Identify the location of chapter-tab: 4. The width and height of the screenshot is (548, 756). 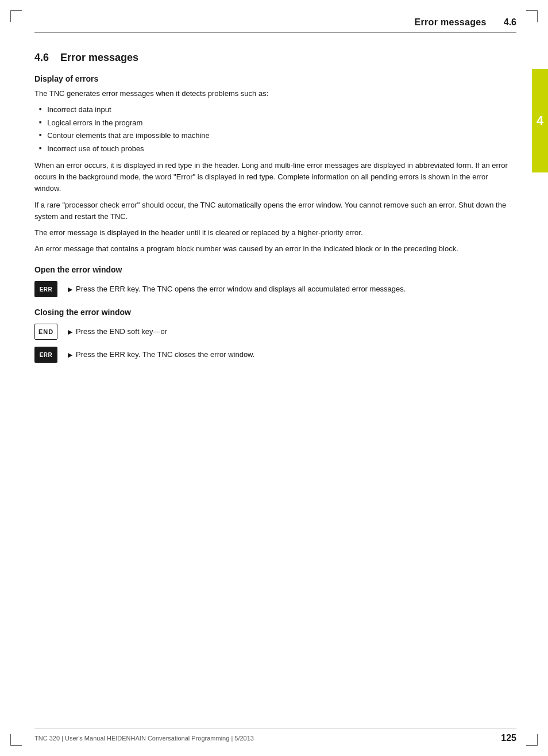
(540, 121).